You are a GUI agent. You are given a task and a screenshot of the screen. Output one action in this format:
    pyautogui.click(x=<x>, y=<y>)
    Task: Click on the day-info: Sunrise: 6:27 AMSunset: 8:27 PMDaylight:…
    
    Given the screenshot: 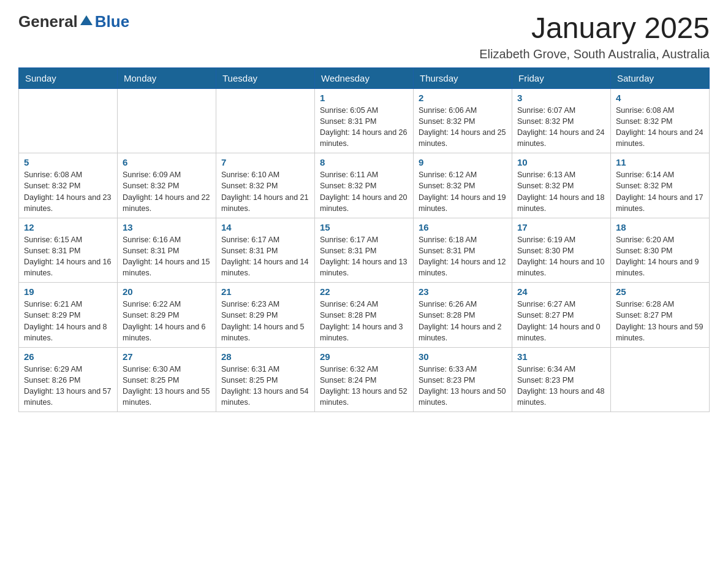 What is the action you would take?
    pyautogui.click(x=561, y=321)
    